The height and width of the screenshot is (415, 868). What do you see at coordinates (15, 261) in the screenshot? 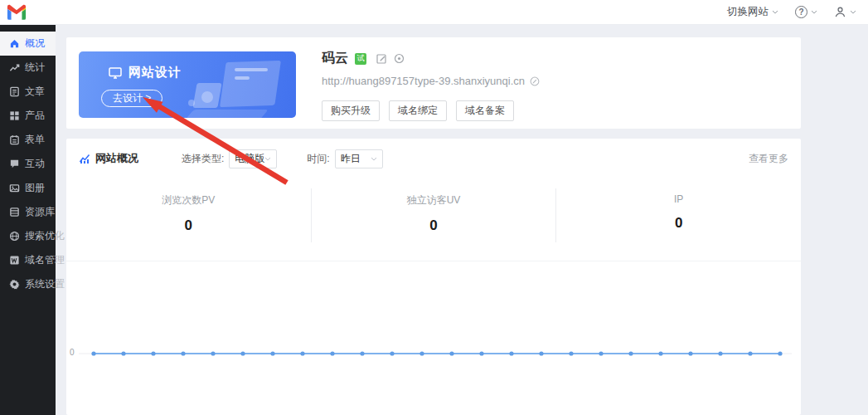
I see `domain-icon` at bounding box center [15, 261].